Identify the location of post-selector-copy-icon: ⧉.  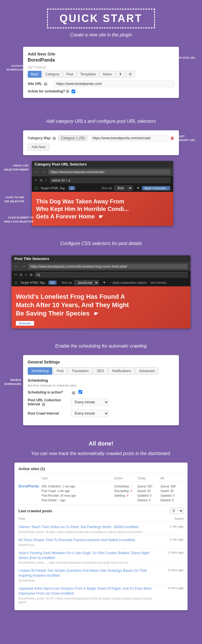
(21, 275).